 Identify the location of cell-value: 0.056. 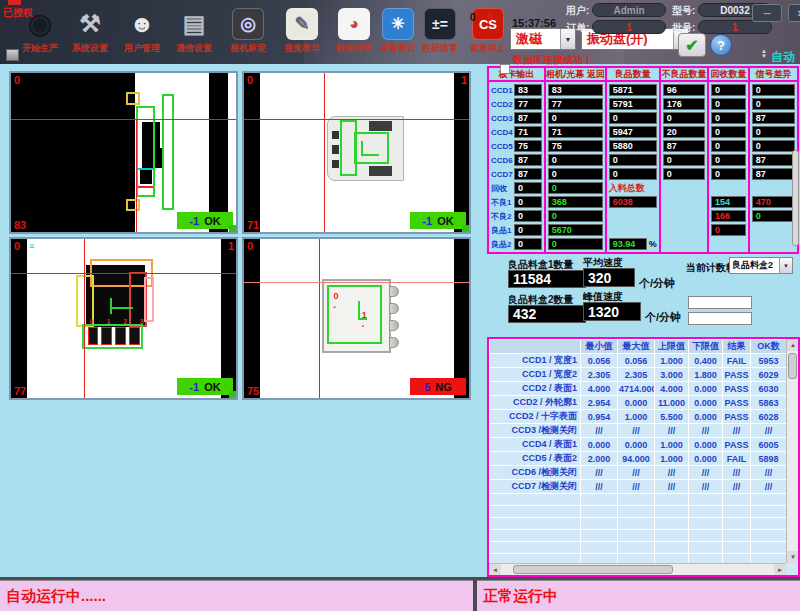
(636, 361).